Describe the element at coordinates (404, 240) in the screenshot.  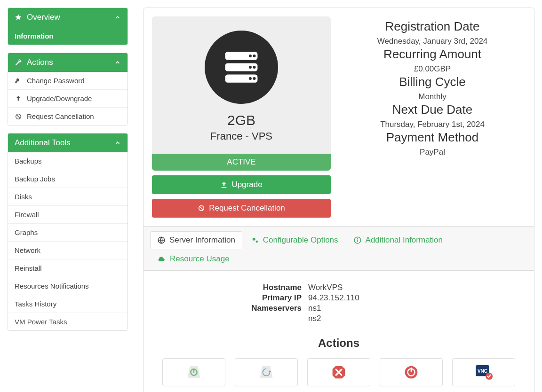
I see `tab-label: Additional Information` at that location.